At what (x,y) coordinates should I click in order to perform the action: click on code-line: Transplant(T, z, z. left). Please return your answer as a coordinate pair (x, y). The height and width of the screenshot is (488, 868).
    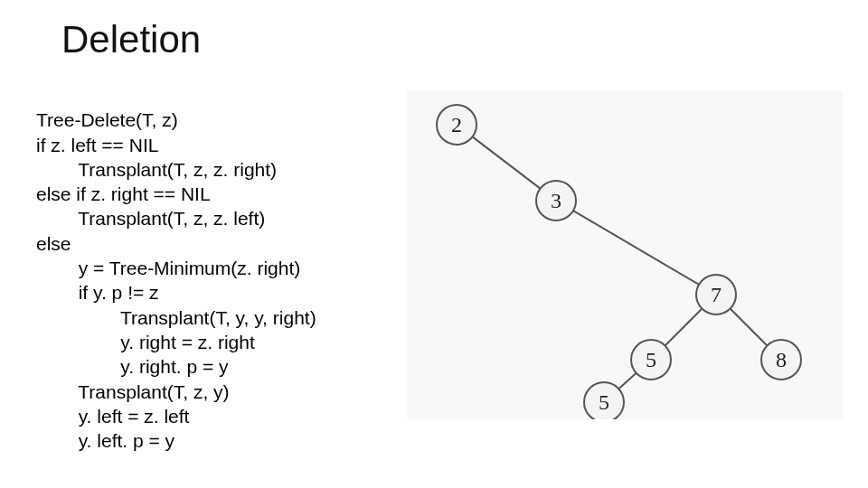
    Looking at the image, I should click on (150, 219).